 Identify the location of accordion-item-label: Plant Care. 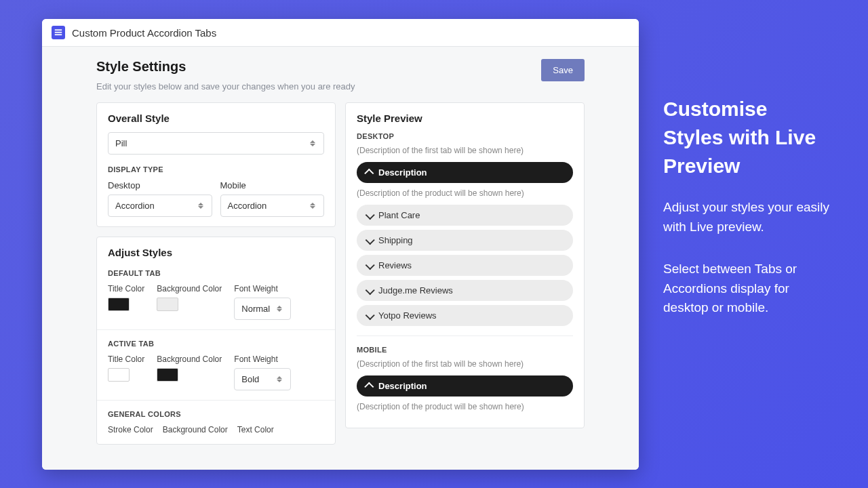
(399, 216).